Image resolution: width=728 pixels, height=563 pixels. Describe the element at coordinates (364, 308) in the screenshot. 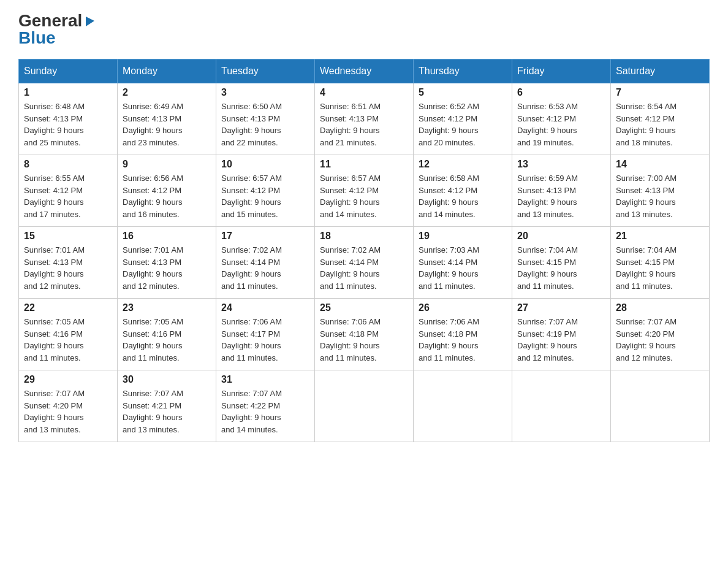

I see `day-number: 25` at that location.